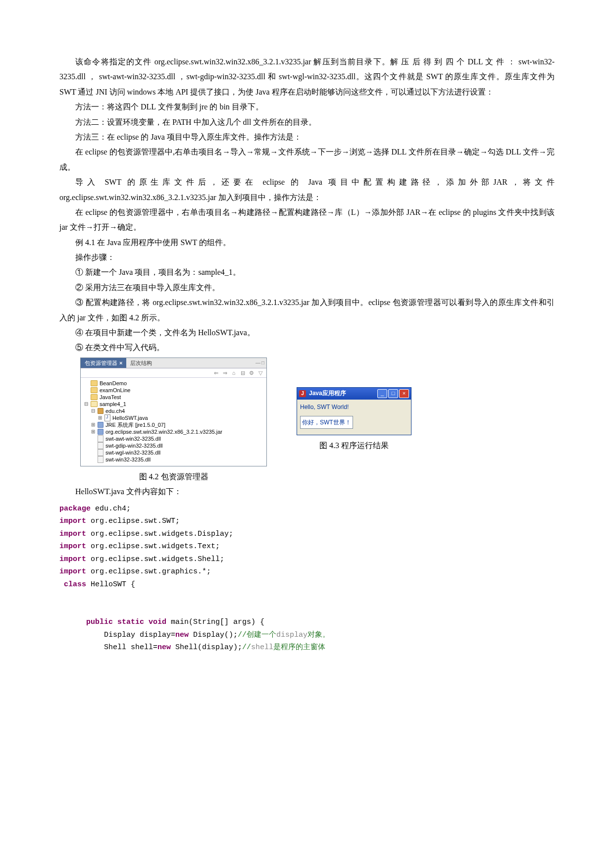 The width and height of the screenshot is (614, 868). Describe the element at coordinates (404, 394) in the screenshot. I see `close-button: ×` at that location.